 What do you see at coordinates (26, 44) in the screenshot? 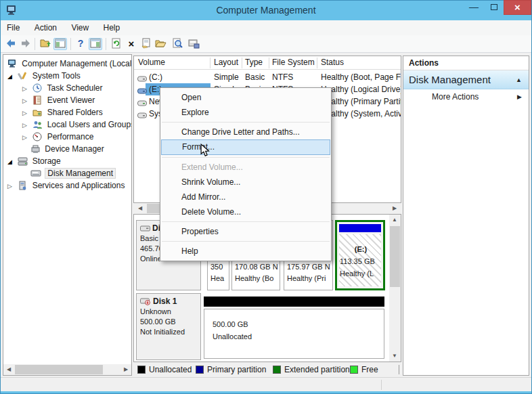
I see `forward-icon` at bounding box center [26, 44].